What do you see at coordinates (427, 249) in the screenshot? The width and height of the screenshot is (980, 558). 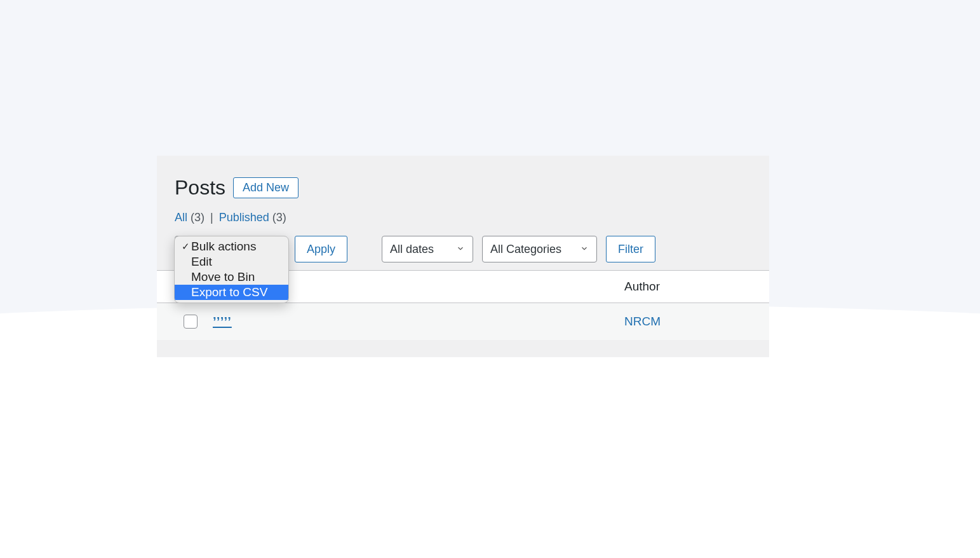 I see `dates-select: All dates` at bounding box center [427, 249].